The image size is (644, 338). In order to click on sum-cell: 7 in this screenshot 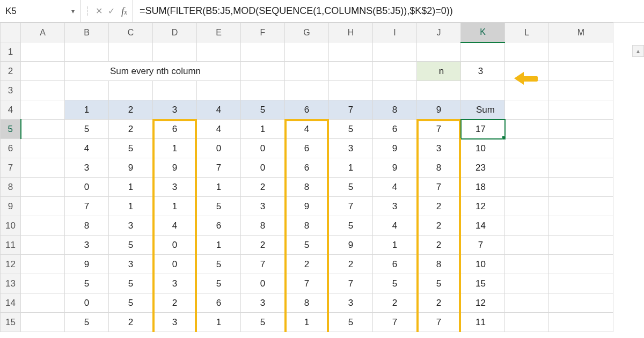, I will do `click(483, 245)`.